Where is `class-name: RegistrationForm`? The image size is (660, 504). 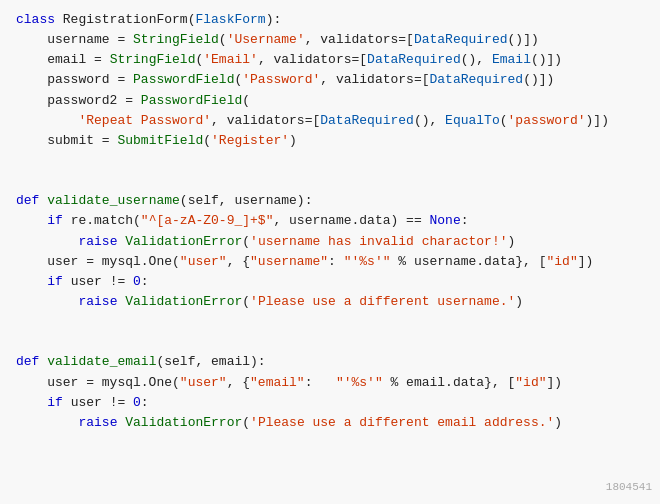 class-name: RegistrationForm is located at coordinates (126, 20).